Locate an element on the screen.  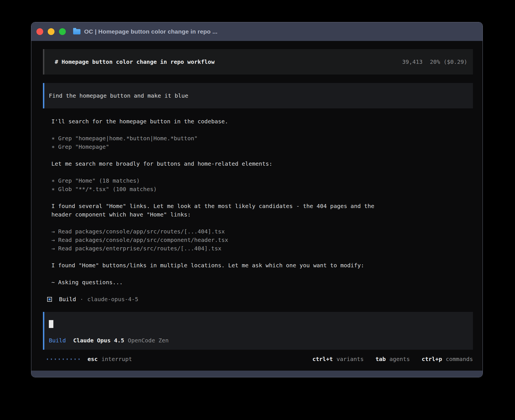
session-title: # Homepage button color change in repo w… is located at coordinates (135, 62).